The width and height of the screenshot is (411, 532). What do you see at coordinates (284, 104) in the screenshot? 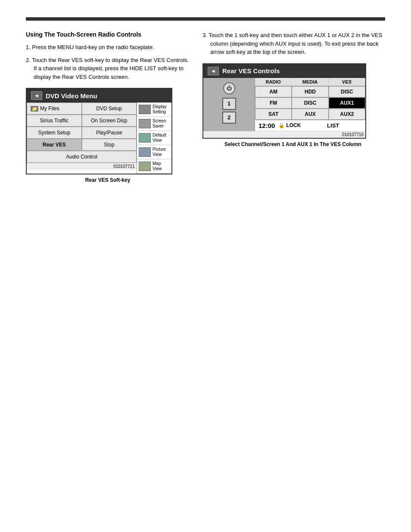
I see `ves-body: ⏻ 1 2` at bounding box center [284, 104].